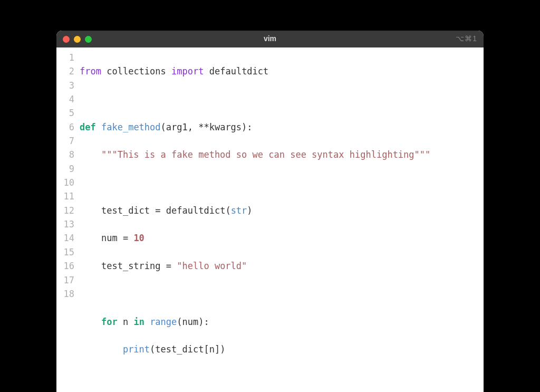 Image resolution: width=540 pixels, height=392 pixels. Describe the element at coordinates (65, 238) in the screenshot. I see `line-number: 14` at that location.